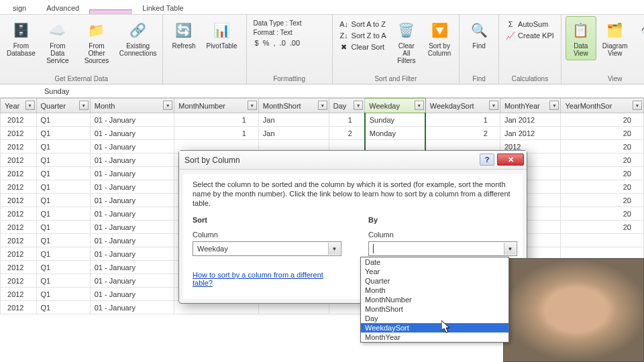  I want to click on format-label: Format : Text, so click(273, 32).